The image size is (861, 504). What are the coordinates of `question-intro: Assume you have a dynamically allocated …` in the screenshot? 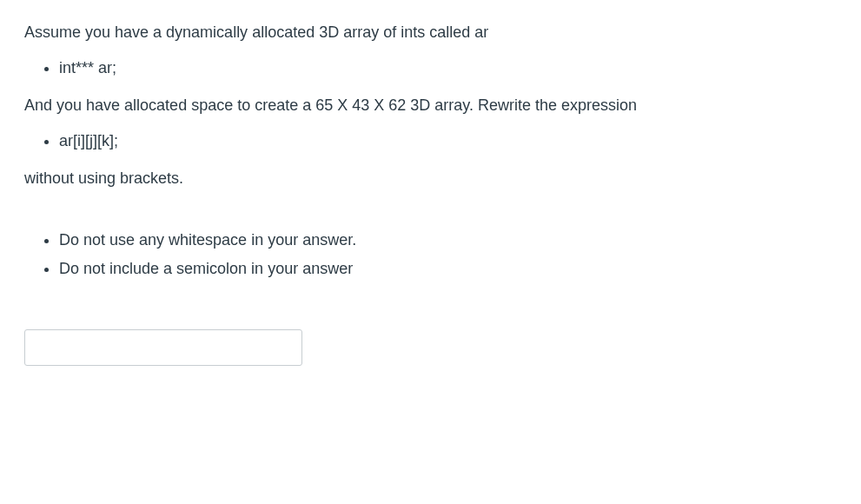 It's located at (431, 33).